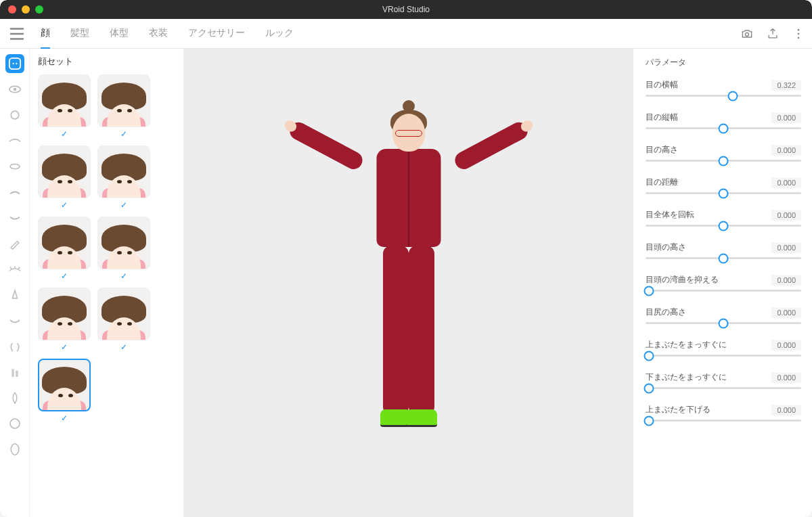  I want to click on tab-5: ルック, so click(279, 34).